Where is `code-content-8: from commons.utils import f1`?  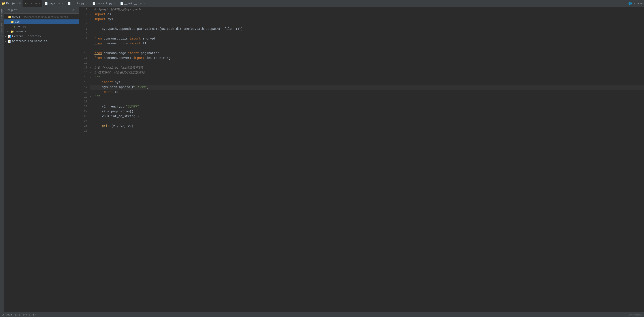 code-content-8: from commons.utils import f1 is located at coordinates (369, 44).